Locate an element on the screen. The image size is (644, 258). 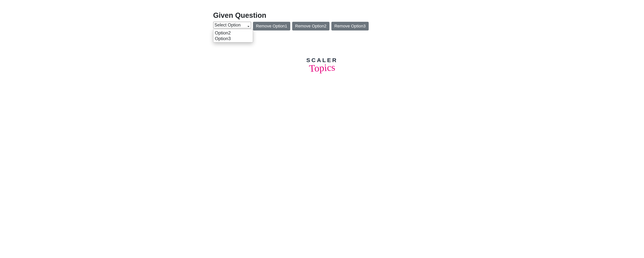
page-title: Given Question is located at coordinates (322, 16).